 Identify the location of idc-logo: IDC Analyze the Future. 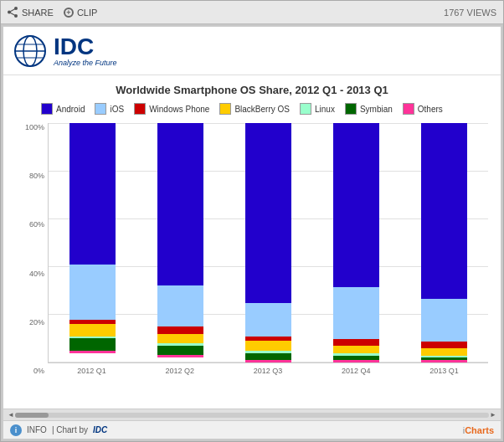
(65, 51).